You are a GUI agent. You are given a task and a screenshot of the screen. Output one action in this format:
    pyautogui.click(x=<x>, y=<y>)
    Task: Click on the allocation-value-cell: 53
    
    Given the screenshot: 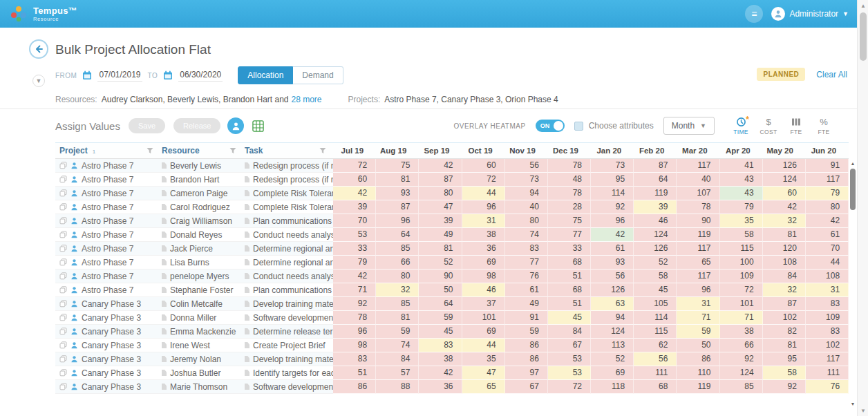 What is the action you would take?
    pyautogui.click(x=569, y=373)
    